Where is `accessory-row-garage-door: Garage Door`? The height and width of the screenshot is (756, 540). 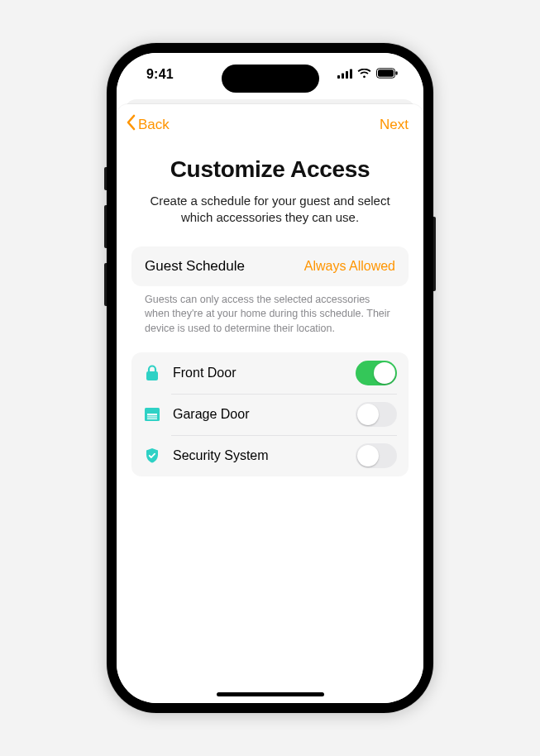
accessory-row-garage-door: Garage Door is located at coordinates (270, 414).